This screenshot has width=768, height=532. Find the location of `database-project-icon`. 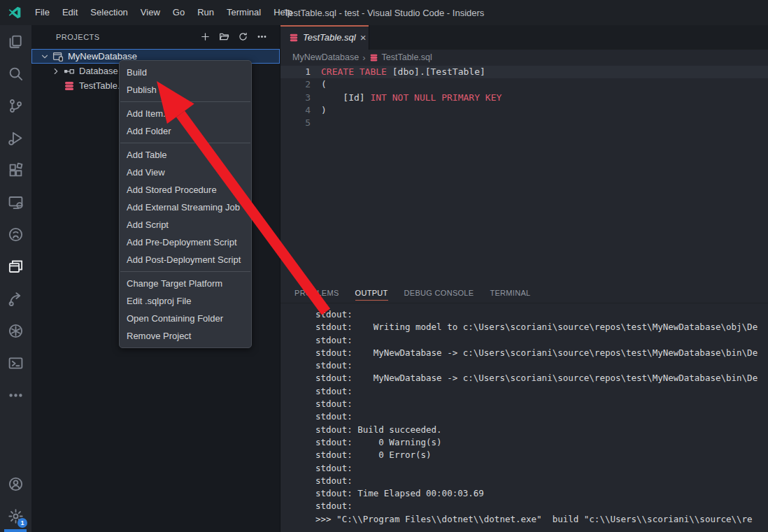

database-project-icon is located at coordinates (58, 57).